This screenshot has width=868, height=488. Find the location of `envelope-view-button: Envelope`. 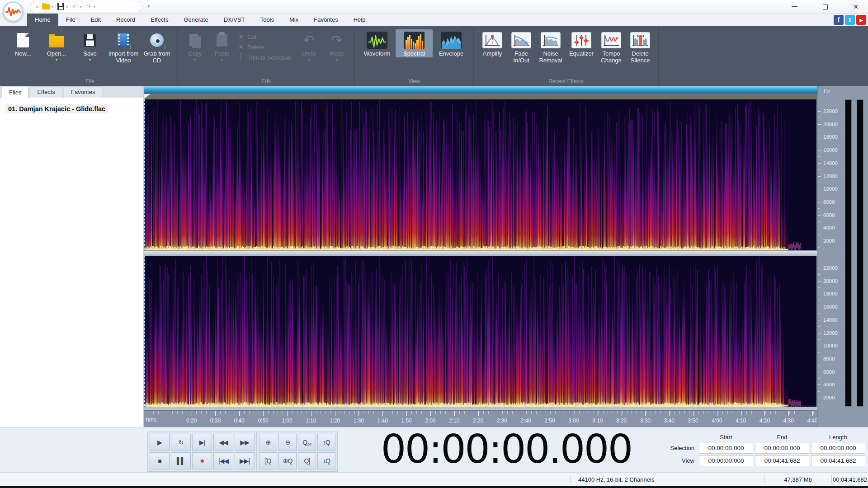

envelope-view-button: Envelope is located at coordinates (451, 43).